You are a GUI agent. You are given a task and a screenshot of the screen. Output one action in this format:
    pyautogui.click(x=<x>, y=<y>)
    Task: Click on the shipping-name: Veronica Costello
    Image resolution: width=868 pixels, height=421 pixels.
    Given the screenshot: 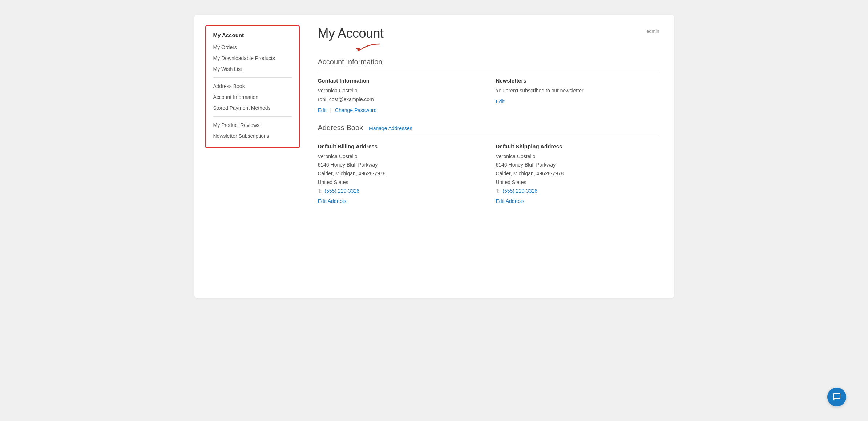 What is the action you would take?
    pyautogui.click(x=578, y=157)
    